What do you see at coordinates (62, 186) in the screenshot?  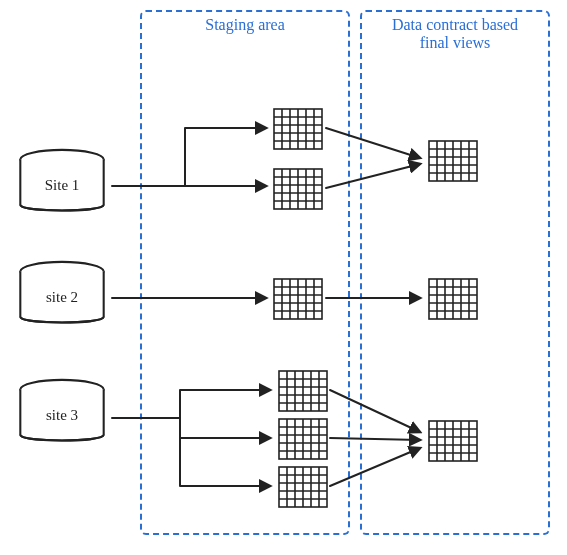 I see `source-site-1-label: Site 1` at bounding box center [62, 186].